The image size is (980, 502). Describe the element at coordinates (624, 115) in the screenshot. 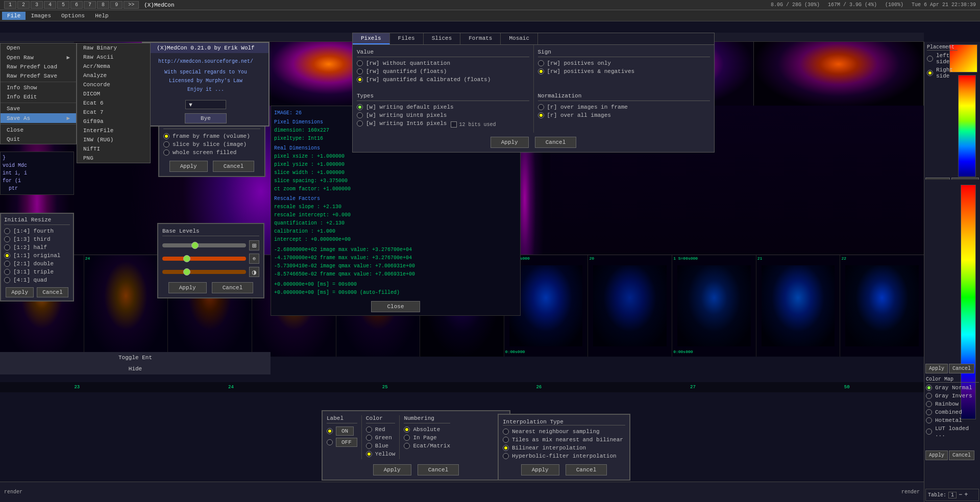

I see `radio-over-all: [r] over all images` at that location.